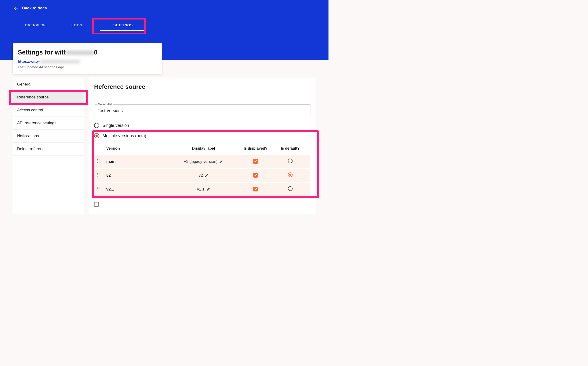  I want to click on sidebar-item-access-control: Access control, so click(48, 110).